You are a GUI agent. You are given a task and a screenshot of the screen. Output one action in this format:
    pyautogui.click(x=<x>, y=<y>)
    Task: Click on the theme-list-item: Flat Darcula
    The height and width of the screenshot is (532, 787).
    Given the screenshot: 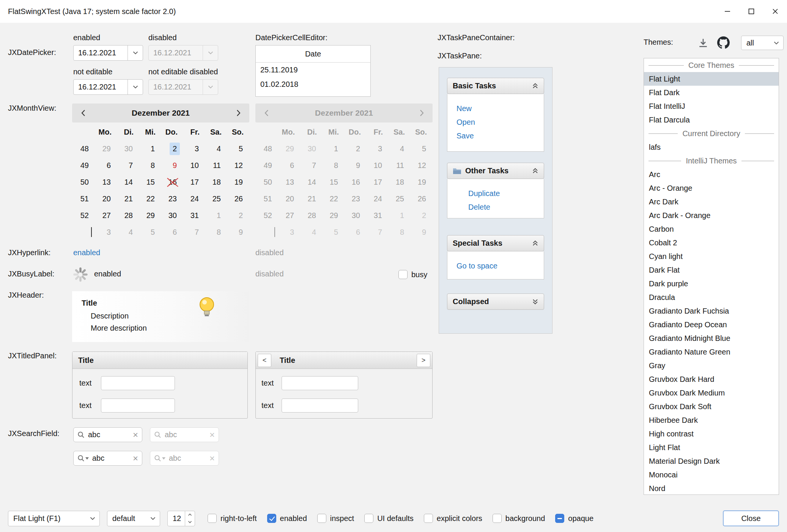 What is the action you would take?
    pyautogui.click(x=711, y=120)
    